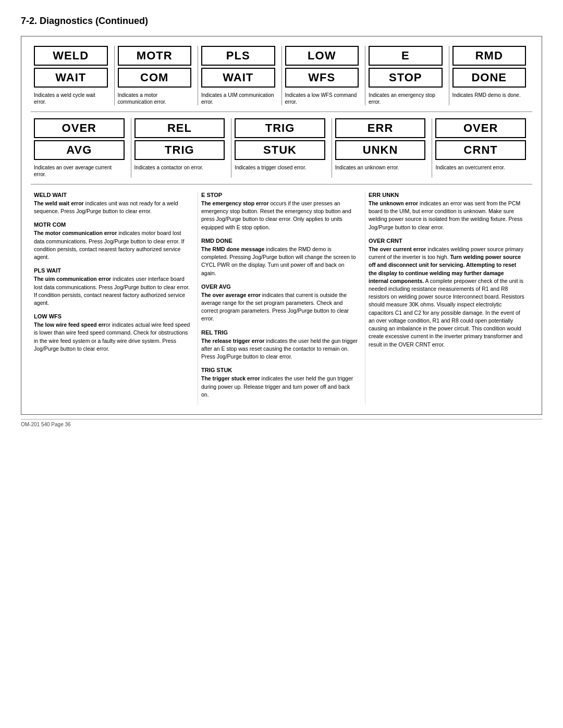 Image resolution: width=563 pixels, height=728 pixels. What do you see at coordinates (71, 78) in the screenshot?
I see `indicator-box-wait: WAIT` at bounding box center [71, 78].